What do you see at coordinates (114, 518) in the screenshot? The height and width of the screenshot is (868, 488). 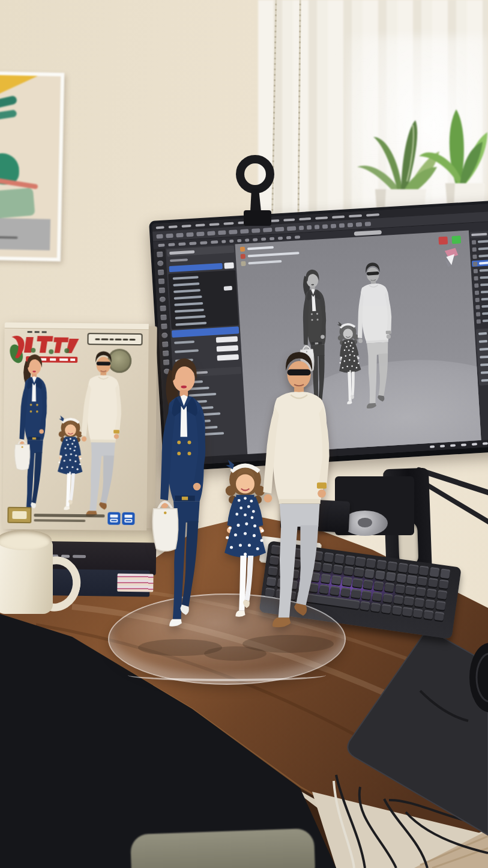 I see `maker-logo-left` at bounding box center [114, 518].